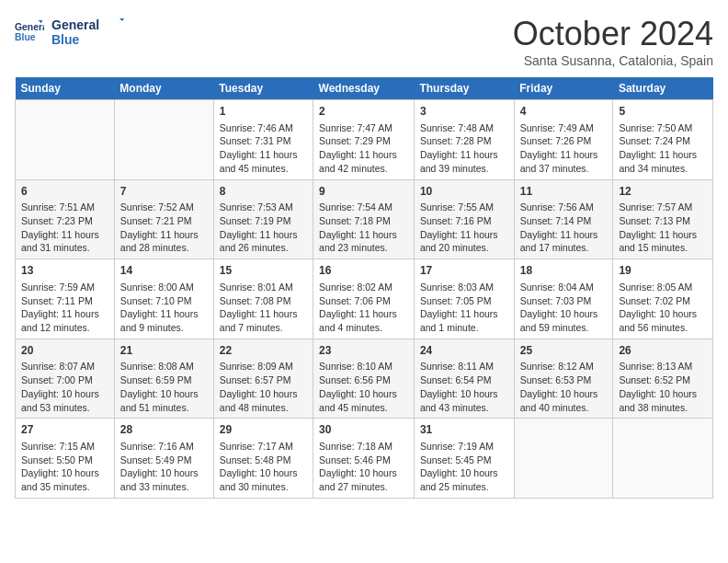 The width and height of the screenshot is (728, 563). What do you see at coordinates (64, 302) in the screenshot?
I see `sunset-text: Sunset: 7:11 PM` at bounding box center [64, 302].